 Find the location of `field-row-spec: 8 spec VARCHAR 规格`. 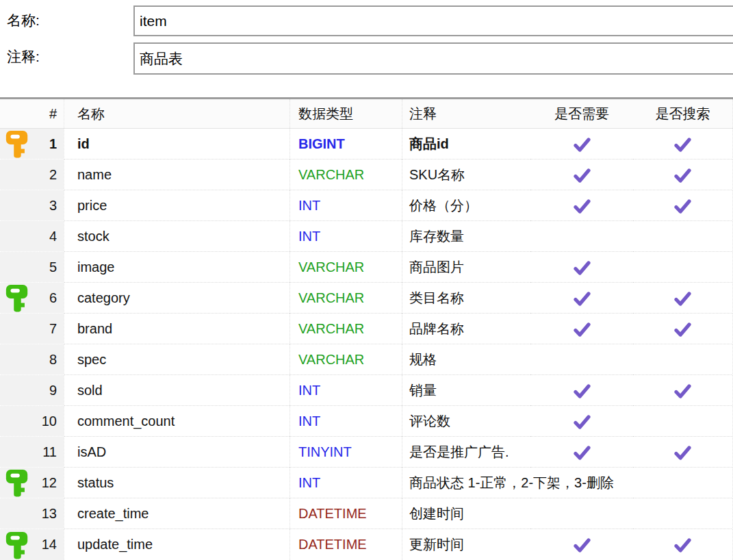

field-row-spec: 8 spec VARCHAR 规格 is located at coordinates (367, 360).